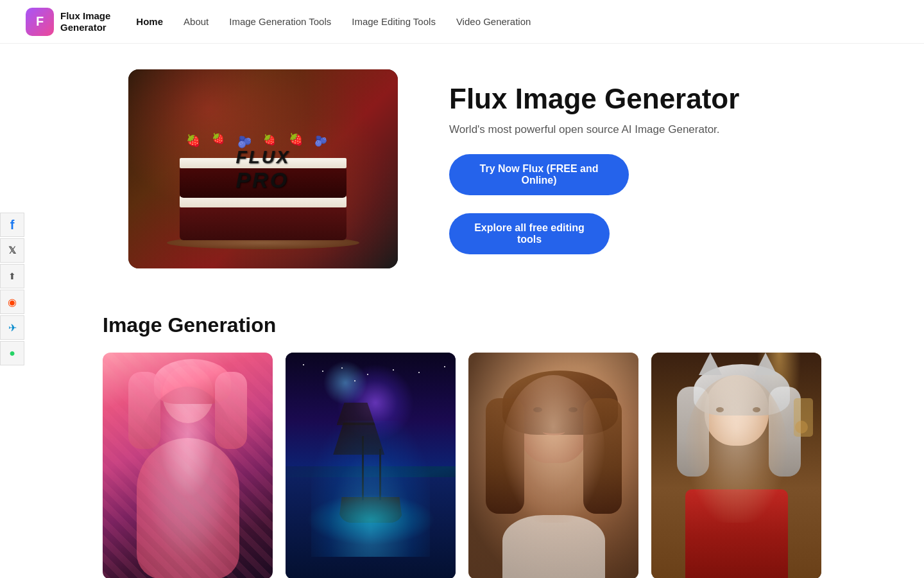 The height and width of the screenshot is (578, 924). What do you see at coordinates (635, 99) in the screenshot?
I see `hero-title: Flux Image Generator` at bounding box center [635, 99].